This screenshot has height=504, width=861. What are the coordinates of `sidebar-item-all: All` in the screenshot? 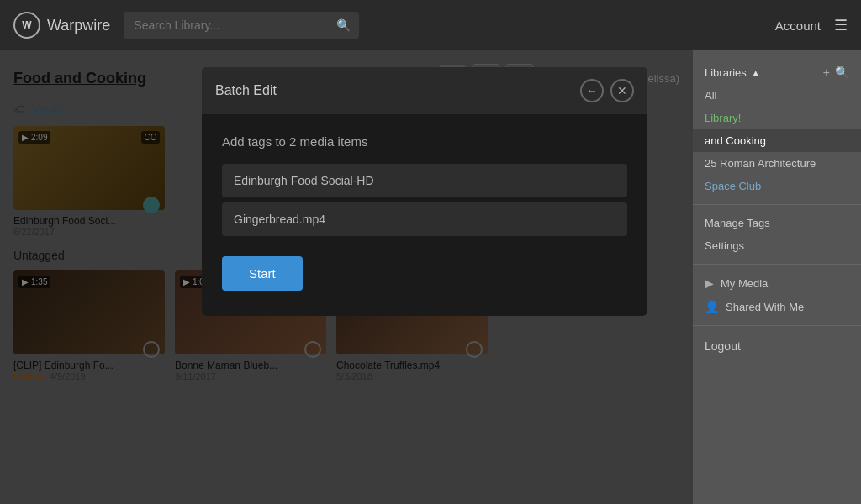 It's located at (777, 96).